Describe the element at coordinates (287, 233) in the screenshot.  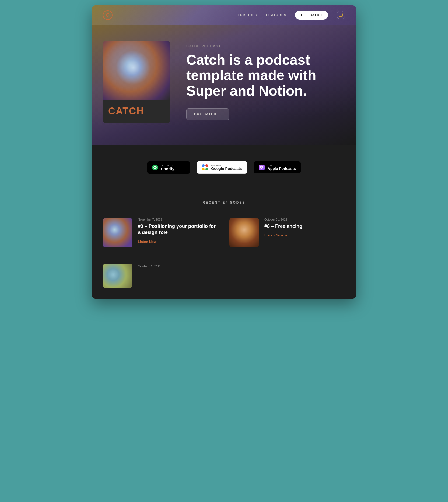
I see `episode-card-8: October 31, 2022 #8 – Freelancing Listen…` at that location.